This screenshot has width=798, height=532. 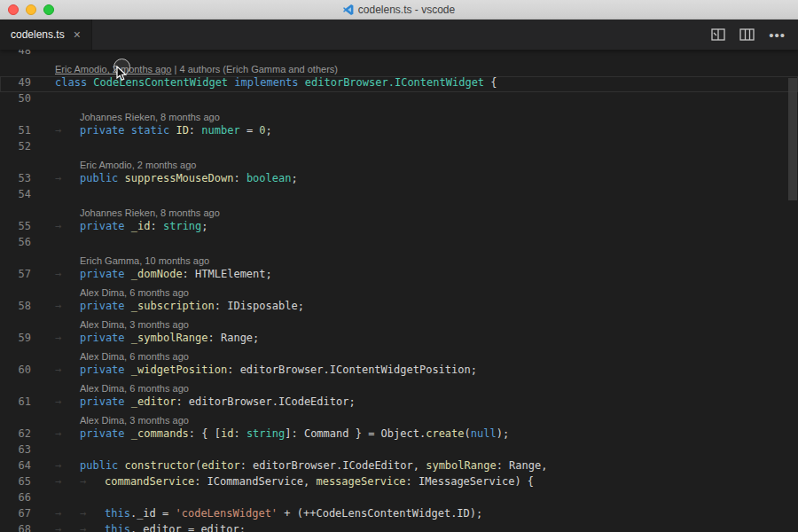 I want to click on code-content: →private _domNode: HTMLElement;, so click(x=156, y=276).